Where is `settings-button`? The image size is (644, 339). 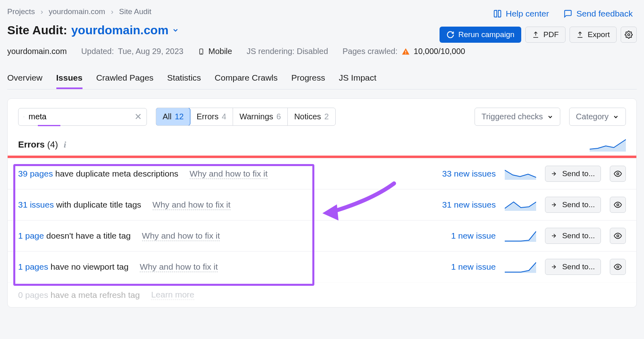
settings-button is located at coordinates (629, 35).